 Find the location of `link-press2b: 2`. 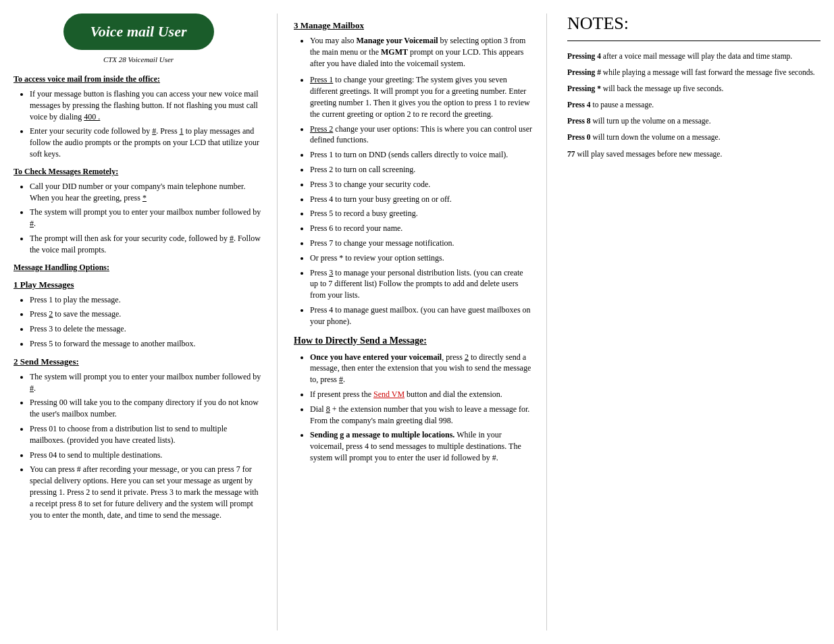

link-press2b: 2 is located at coordinates (467, 357).